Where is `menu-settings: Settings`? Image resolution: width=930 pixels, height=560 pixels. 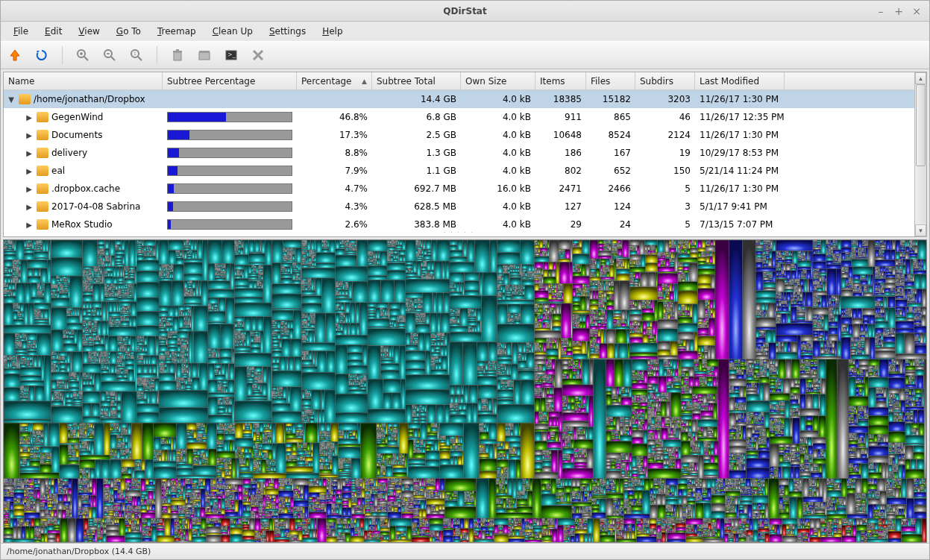 menu-settings: Settings is located at coordinates (288, 31).